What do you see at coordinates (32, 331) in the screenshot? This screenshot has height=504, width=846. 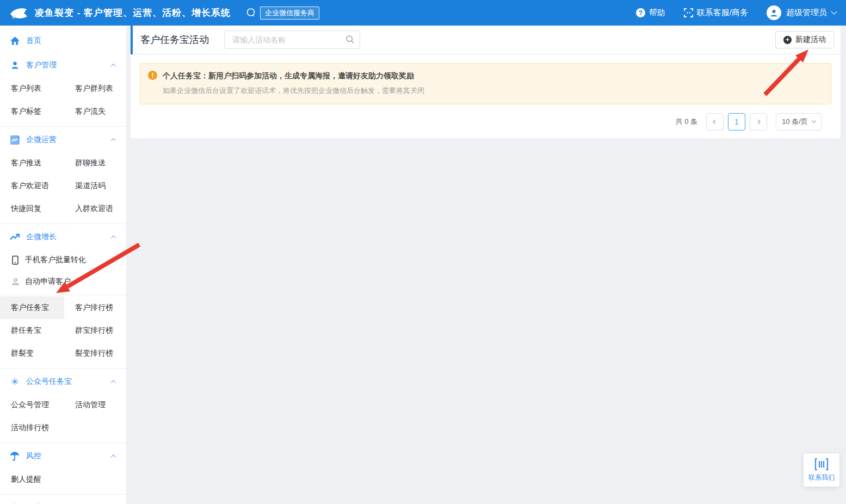 I see `sidebar-item: 群任务宝` at bounding box center [32, 331].